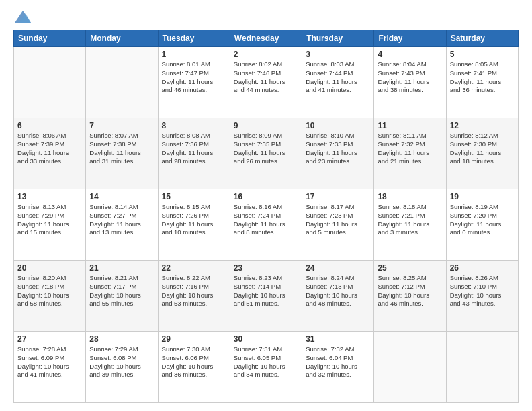 The image size is (532, 411). Describe the element at coordinates (22, 17) in the screenshot. I see `logo` at that location.